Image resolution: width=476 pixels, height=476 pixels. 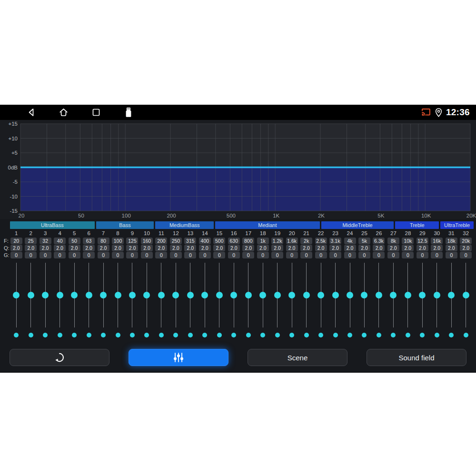 I want to click on f-pill: 18k, so click(x=451, y=241).